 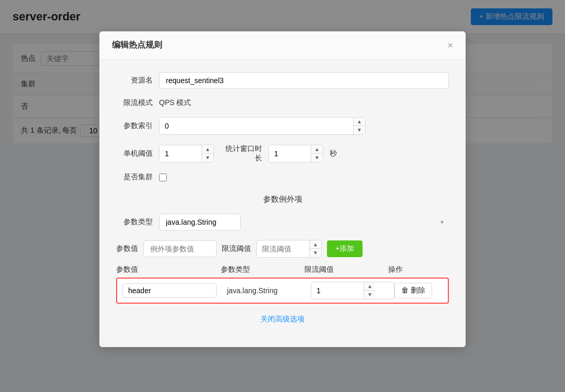 What do you see at coordinates (134, 80) in the screenshot?
I see `resource-name-label: 资源名` at bounding box center [134, 80].